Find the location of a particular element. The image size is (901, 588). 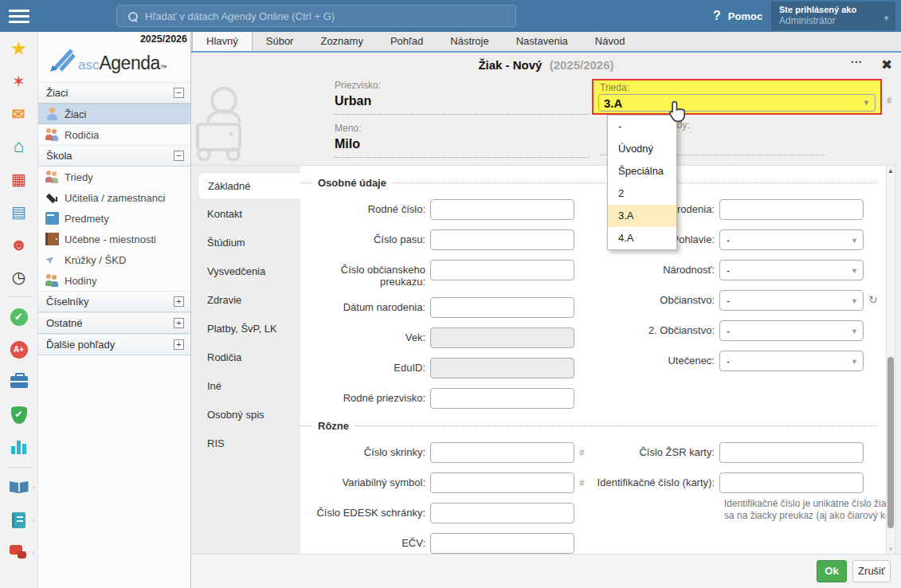

sidebar-section-ostatné: Ostatné+ is located at coordinates (115, 323).